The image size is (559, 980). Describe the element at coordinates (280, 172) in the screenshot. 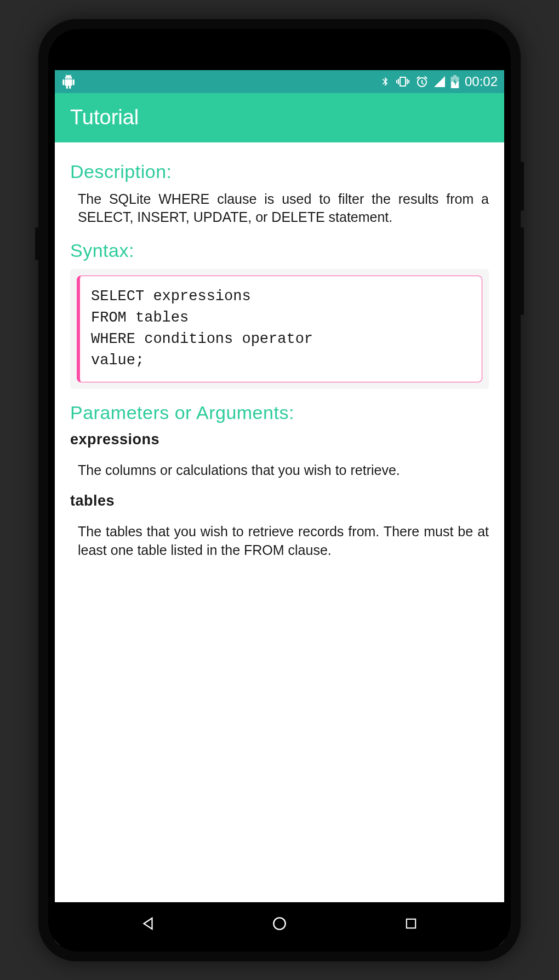

I see `description-heading: Description:` at that location.